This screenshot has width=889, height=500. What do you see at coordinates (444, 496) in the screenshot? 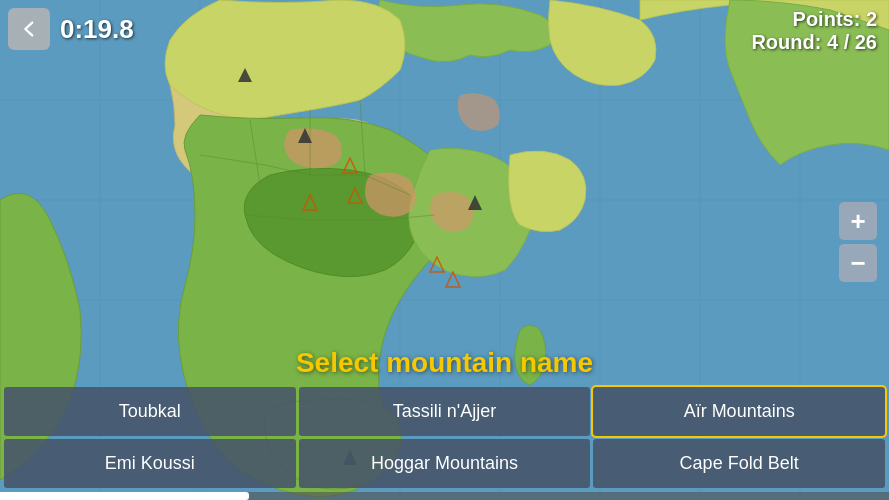
I see `progress-bar-container` at bounding box center [444, 496].